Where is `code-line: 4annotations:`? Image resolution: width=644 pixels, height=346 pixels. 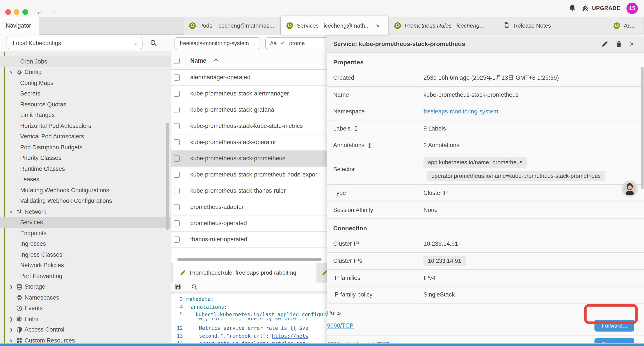
code-line: 4annotations: is located at coordinates (249, 307).